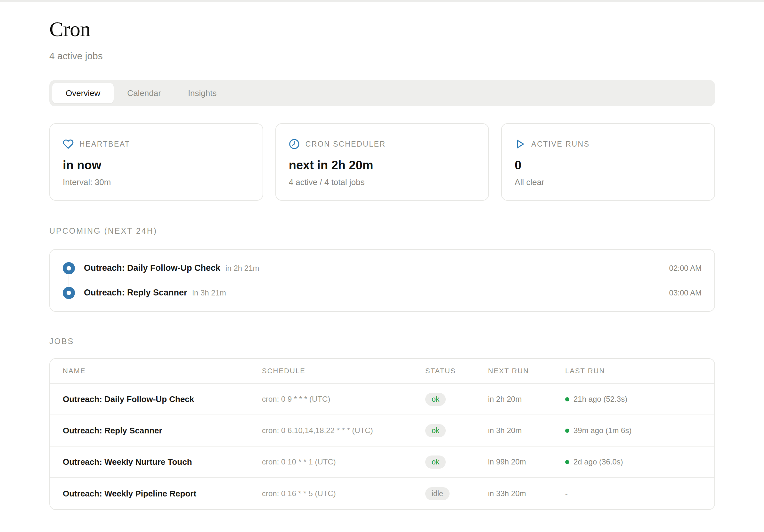 The width and height of the screenshot is (764, 532). What do you see at coordinates (526, 462) in the screenshot?
I see `job-next-run: in 99h 20m` at bounding box center [526, 462].